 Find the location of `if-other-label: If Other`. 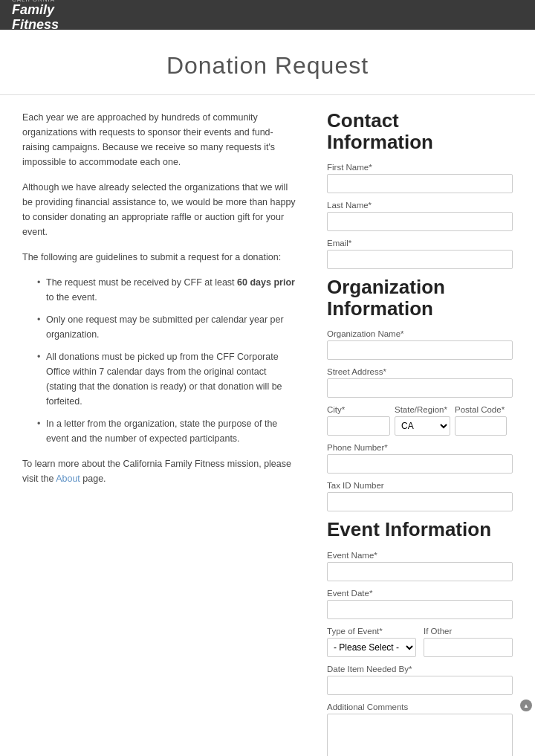

if-other-label: If Other is located at coordinates (468, 631).